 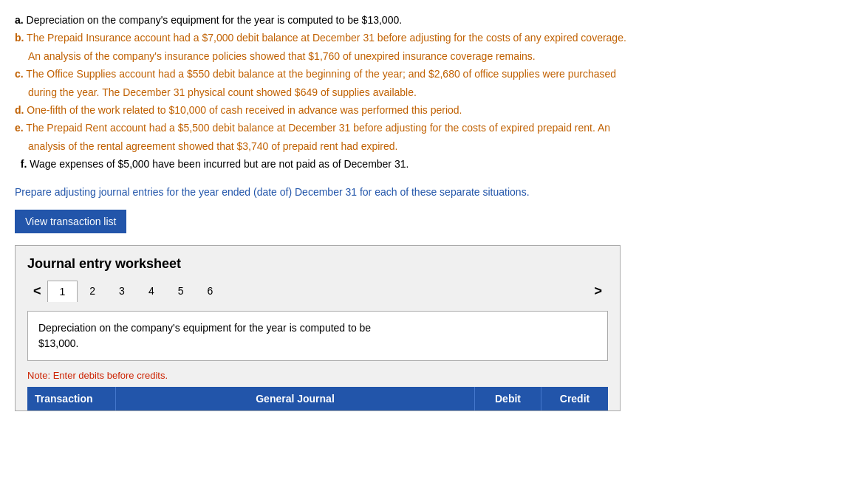 I want to click on col-header-credit: Credit, so click(x=575, y=399).